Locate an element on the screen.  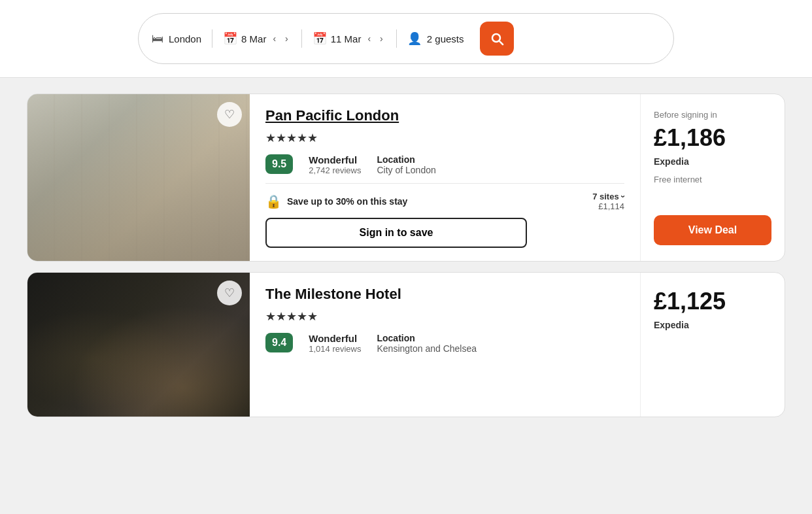
sites-info: 7 sites › £1,114 is located at coordinates (608, 201).